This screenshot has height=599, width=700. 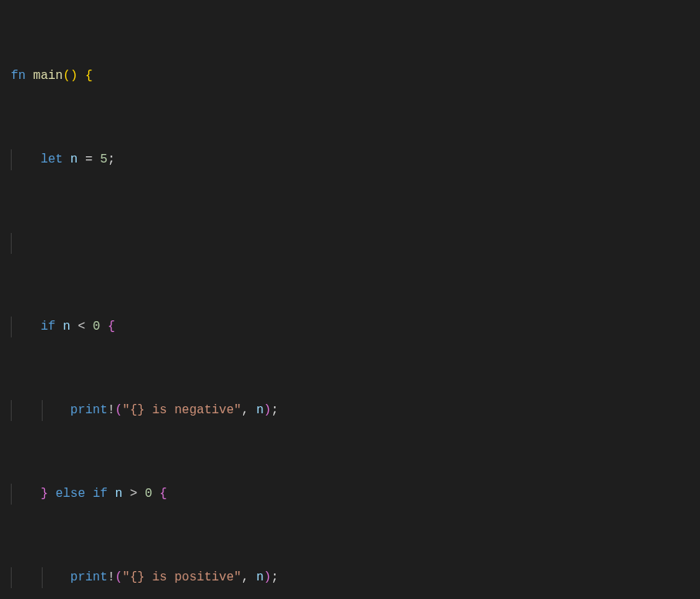 I want to click on code-line: let n = 5;, so click(x=355, y=159).